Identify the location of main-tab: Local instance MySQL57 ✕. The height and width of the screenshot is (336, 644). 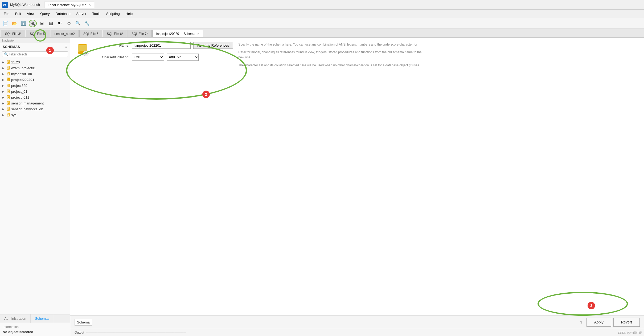
(69, 5).